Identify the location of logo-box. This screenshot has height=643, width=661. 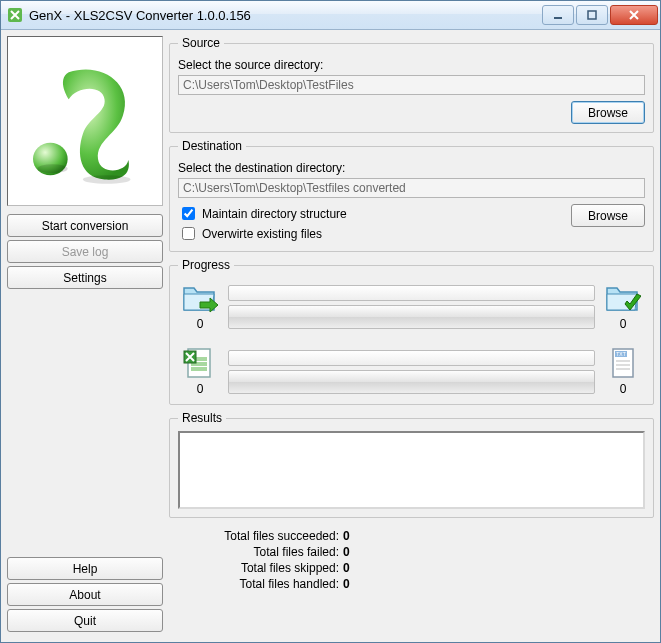
(85, 121).